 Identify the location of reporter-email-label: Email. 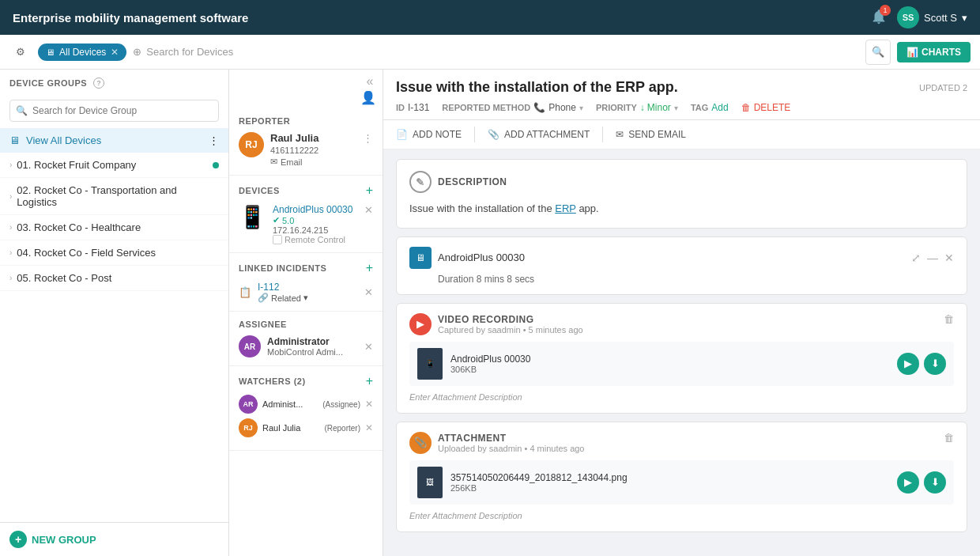
(292, 162).